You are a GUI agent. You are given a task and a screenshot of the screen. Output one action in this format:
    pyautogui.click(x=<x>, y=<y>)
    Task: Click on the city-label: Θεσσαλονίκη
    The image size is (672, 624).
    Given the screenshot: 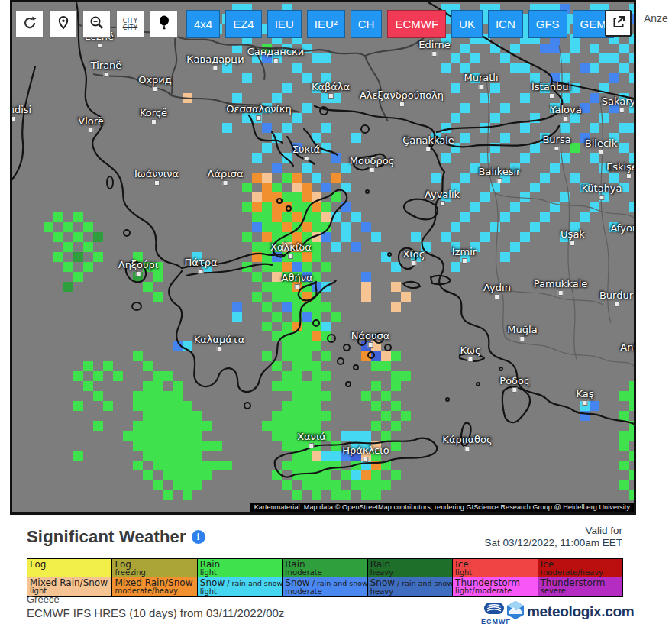 What is the action you would take?
    pyautogui.click(x=259, y=112)
    